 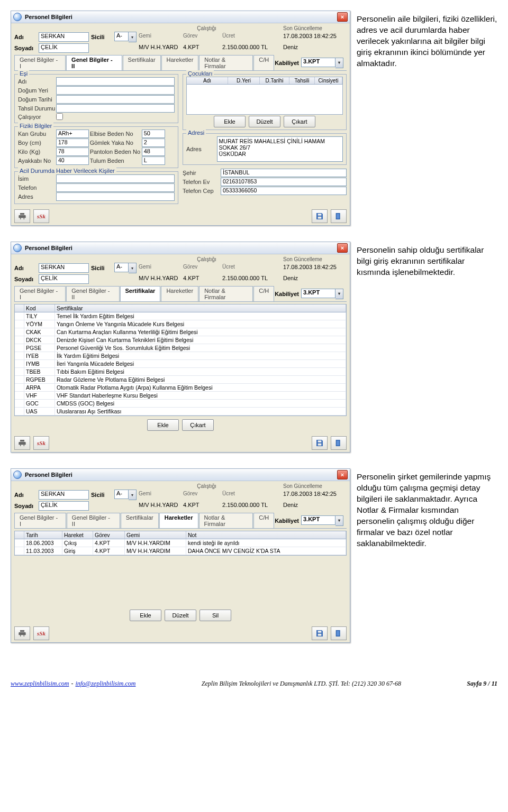 What do you see at coordinates (72, 152) in the screenshot?
I see `field-kilo: 78` at bounding box center [72, 152].